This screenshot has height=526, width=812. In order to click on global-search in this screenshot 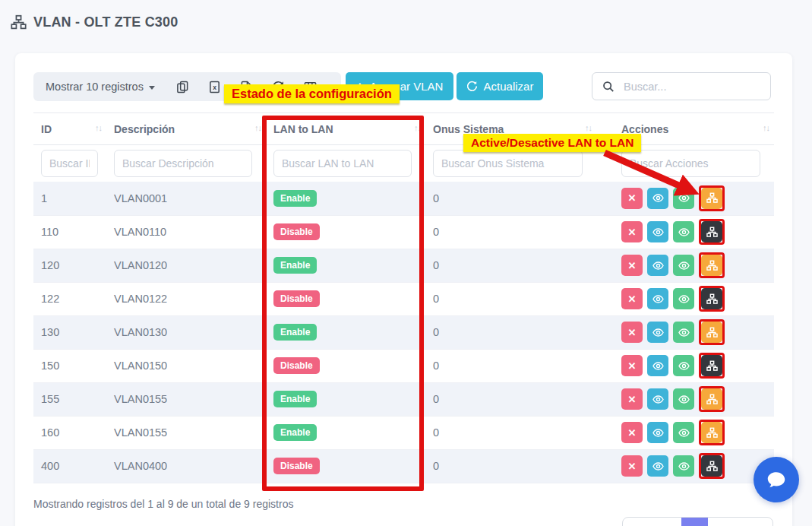, I will do `click(681, 87)`.